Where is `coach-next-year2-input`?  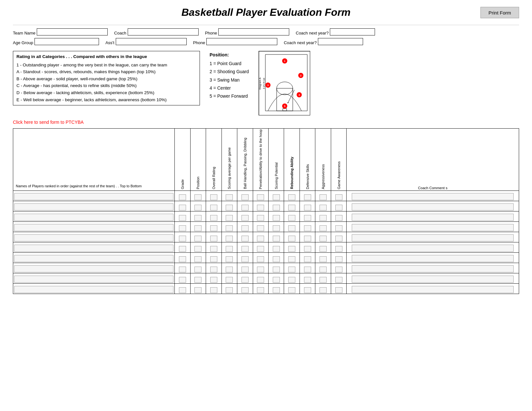
coach-next-year2-input is located at coordinates (340, 42).